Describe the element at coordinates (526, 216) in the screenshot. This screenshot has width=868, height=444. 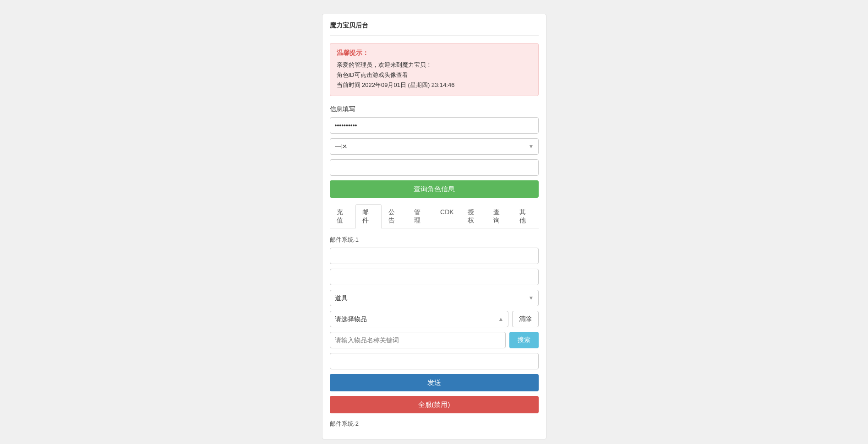
I see `tab-other: 其他` at that location.